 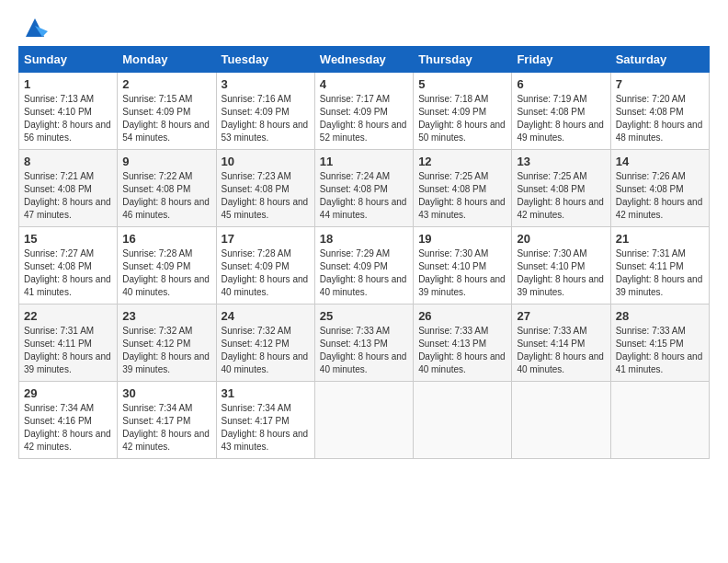 What do you see at coordinates (462, 162) in the screenshot?
I see `day-number: 12` at bounding box center [462, 162].